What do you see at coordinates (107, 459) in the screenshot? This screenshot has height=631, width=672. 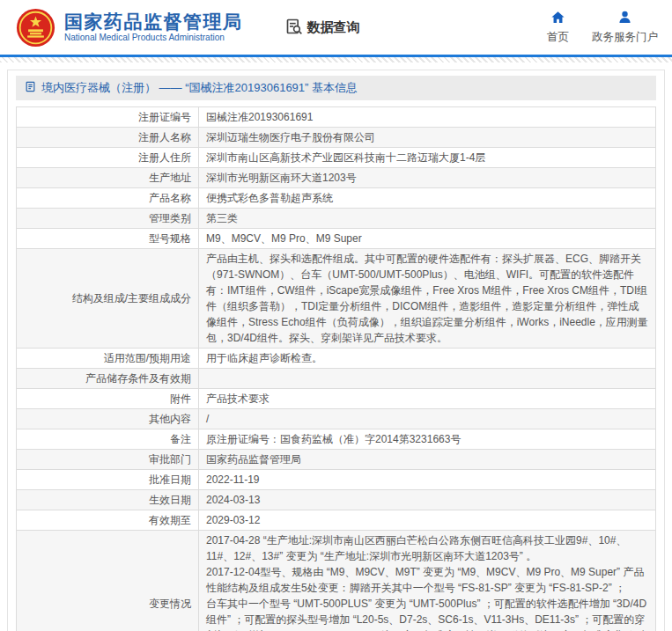 I see `row-label: 审批部门` at bounding box center [107, 459].